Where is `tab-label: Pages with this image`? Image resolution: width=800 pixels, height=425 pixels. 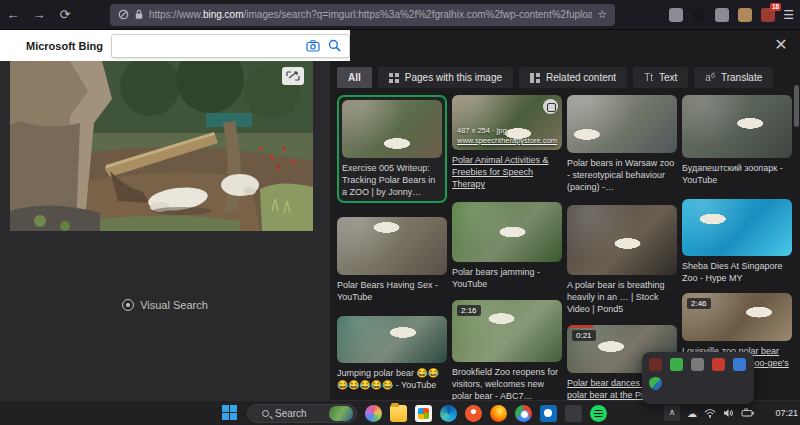
tab-label: Pages with this image is located at coordinates (454, 78).